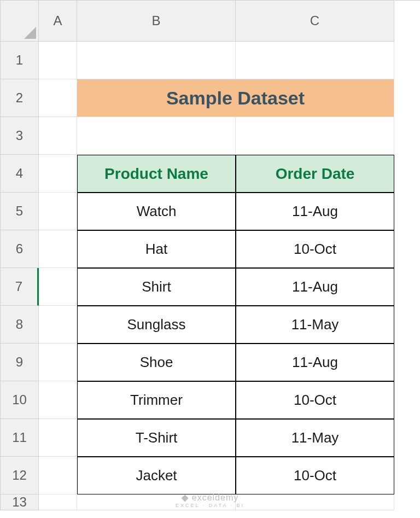 The height and width of the screenshot is (518, 420). Describe the element at coordinates (315, 174) in the screenshot. I see `header-order-date: Order Date` at that location.